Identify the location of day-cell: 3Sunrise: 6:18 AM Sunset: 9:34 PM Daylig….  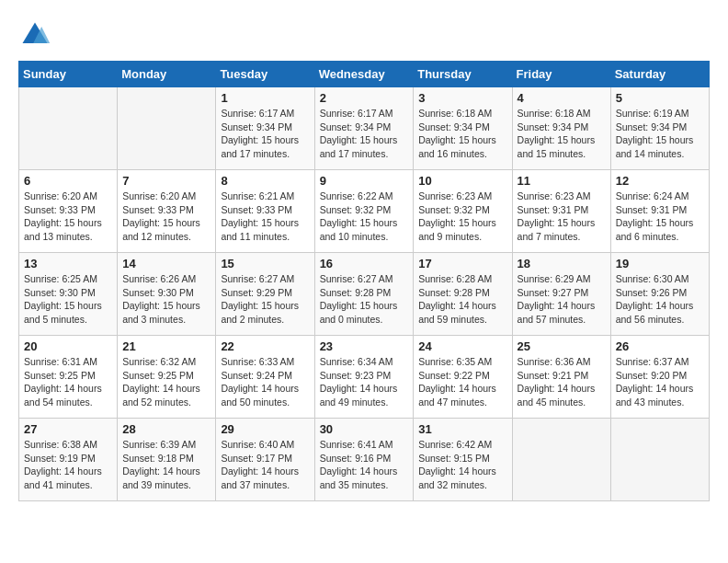
(463, 129).